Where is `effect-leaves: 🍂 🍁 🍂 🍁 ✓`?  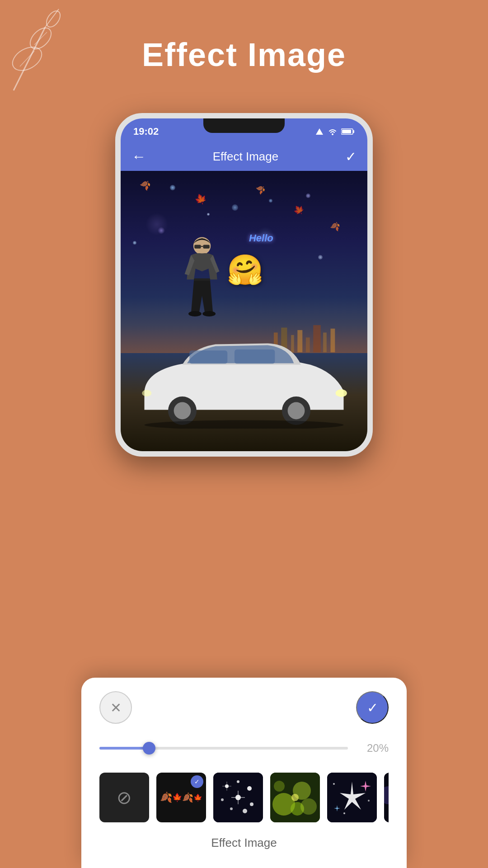 effect-leaves: 🍂 🍁 🍂 🍁 ✓ is located at coordinates (181, 797).